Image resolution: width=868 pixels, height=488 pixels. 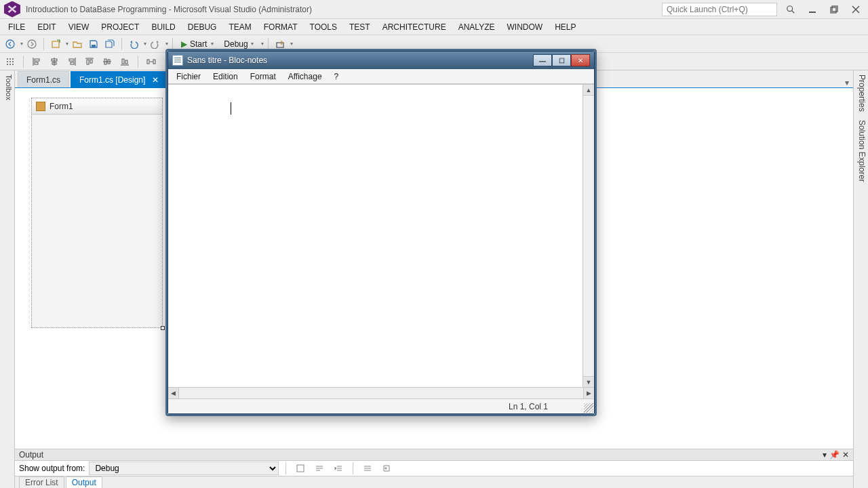 I want to click on align-middle-icon, so click(x=107, y=62).